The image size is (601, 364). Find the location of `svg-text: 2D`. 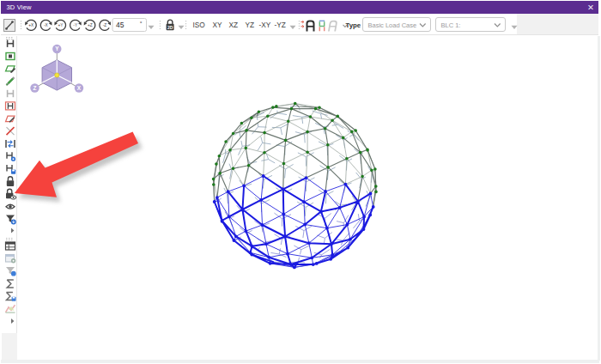

svg-text: 2D is located at coordinates (170, 27).